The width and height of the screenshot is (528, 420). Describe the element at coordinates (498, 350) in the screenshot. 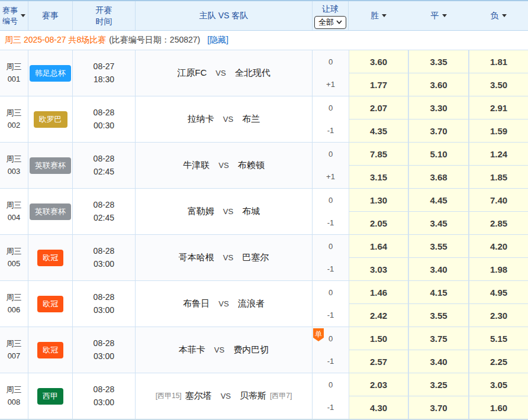

I see `lose-odds-col: 5.15 2.25` at that location.